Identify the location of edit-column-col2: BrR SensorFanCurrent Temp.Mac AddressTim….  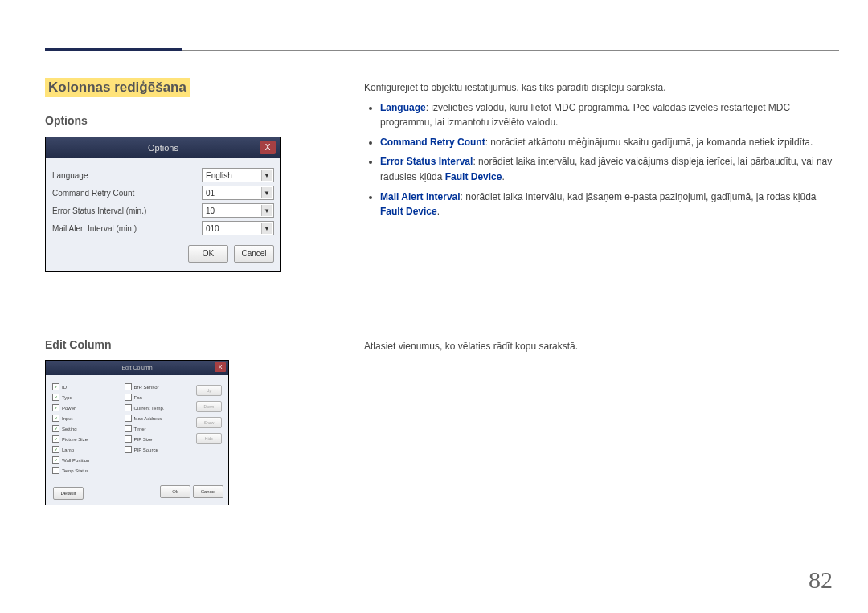
(158, 429).